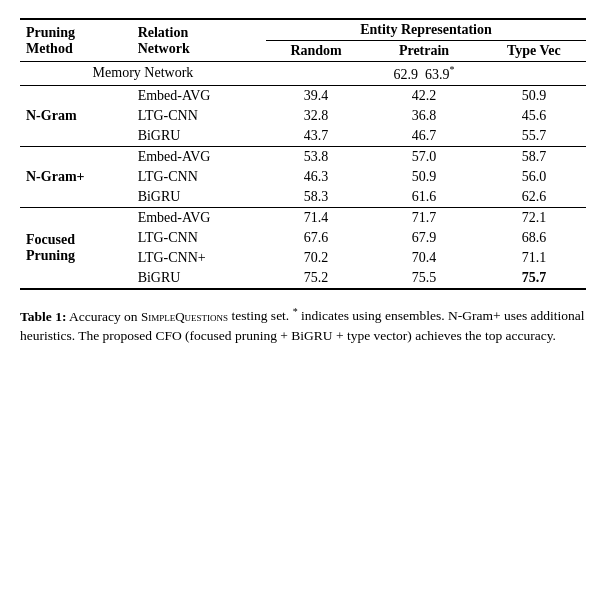  What do you see at coordinates (424, 177) in the screenshot?
I see `ngramplus-ltgcnn-pretrain: 50.9` at bounding box center [424, 177].